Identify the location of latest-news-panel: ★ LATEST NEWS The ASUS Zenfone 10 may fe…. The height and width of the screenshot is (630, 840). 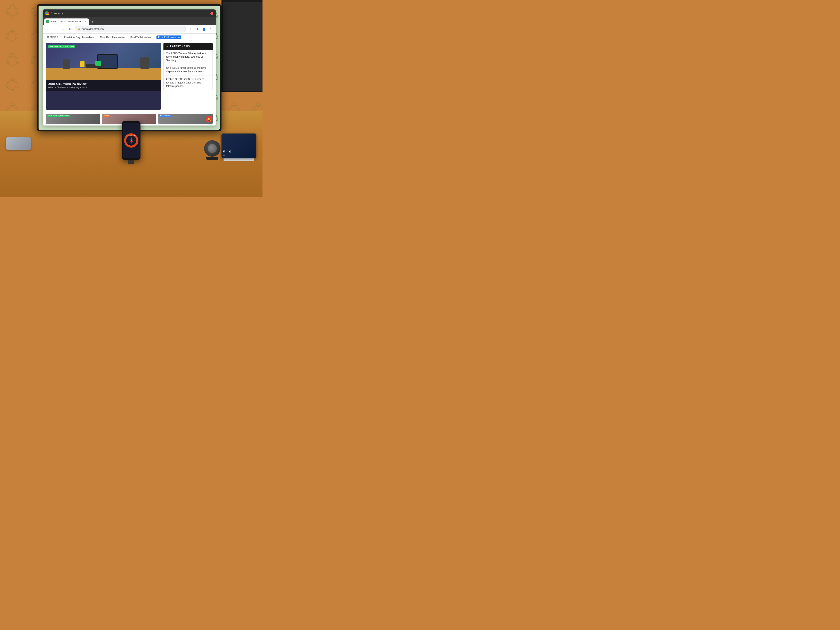
(188, 76).